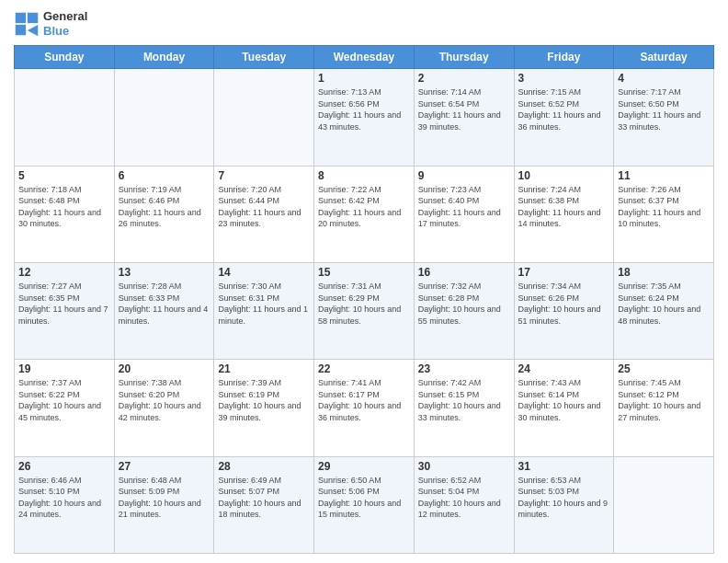  What do you see at coordinates (51, 24) in the screenshot?
I see `logo: General Blue` at bounding box center [51, 24].